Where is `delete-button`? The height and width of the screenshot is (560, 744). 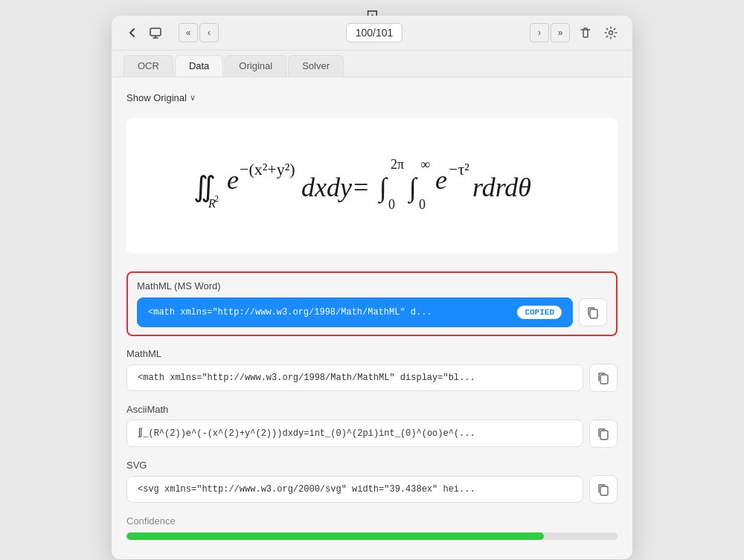 delete-button is located at coordinates (586, 33).